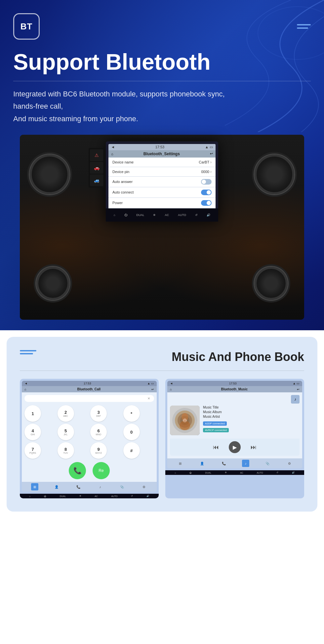 The image size is (324, 644). What do you see at coordinates (171, 389) in the screenshot?
I see `music-home-icon: ⌂` at bounding box center [171, 389].